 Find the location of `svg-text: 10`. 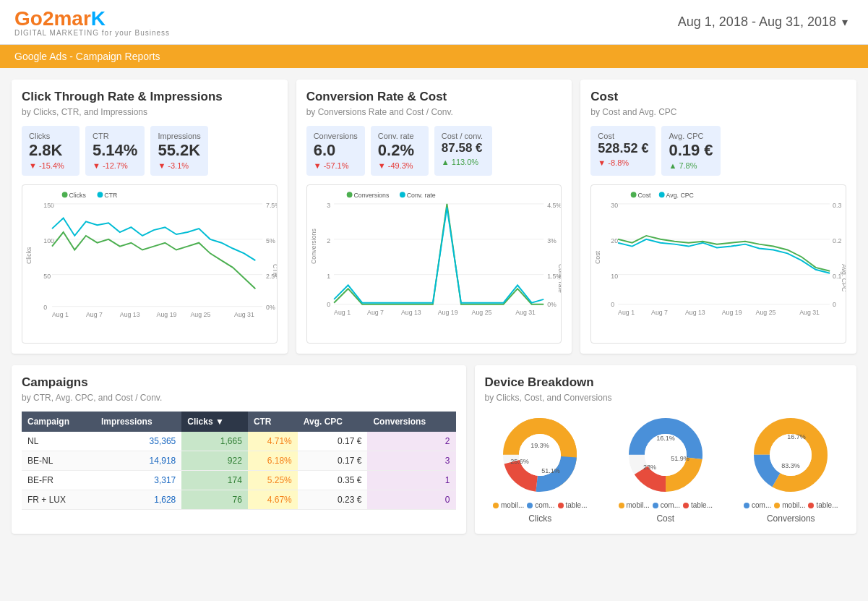

svg-text: 10 is located at coordinates (615, 276).